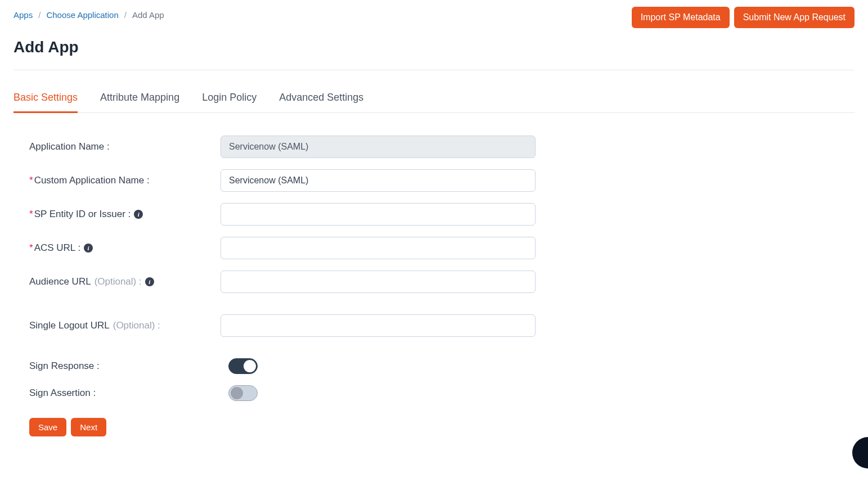  I want to click on custom-application-name-input, so click(378, 181).